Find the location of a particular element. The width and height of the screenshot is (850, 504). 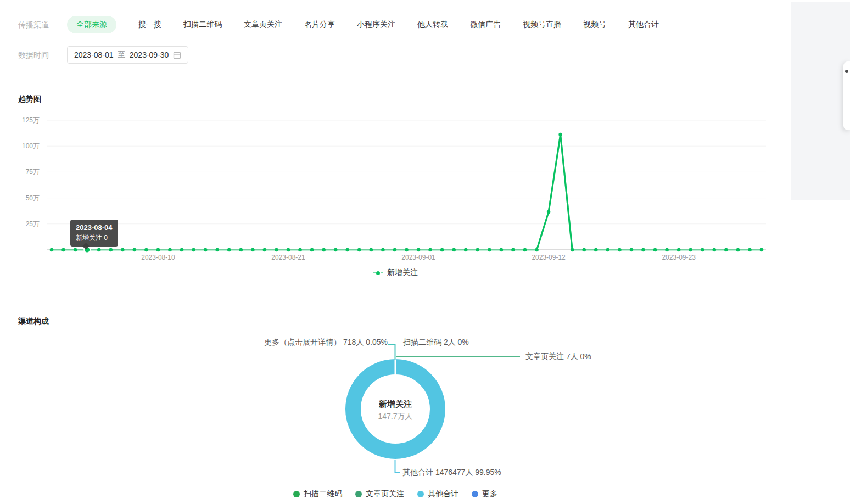

trend-legend-label: 新增关注 is located at coordinates (402, 273).